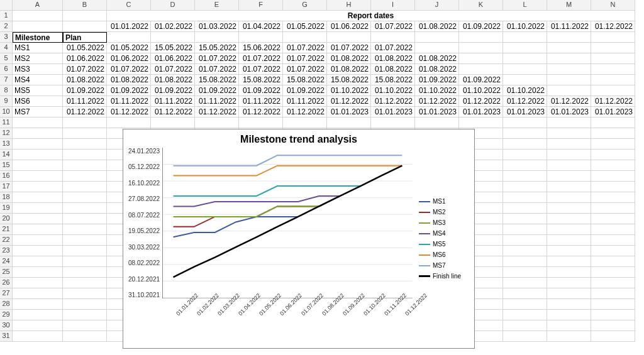  What do you see at coordinates (217, 80) in the screenshot?
I see `cell: 15.08.2022` at bounding box center [217, 80].